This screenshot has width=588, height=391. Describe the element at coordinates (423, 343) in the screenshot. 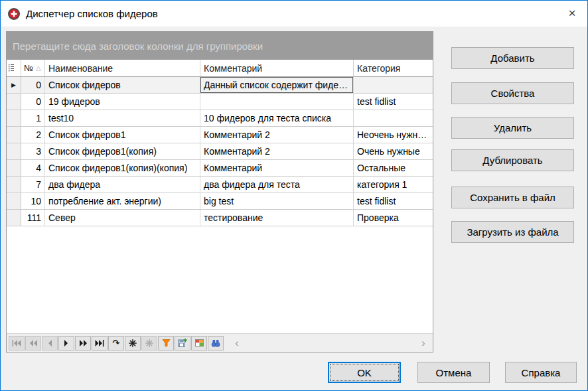

I see `scroll-right-button: ›` at that location.